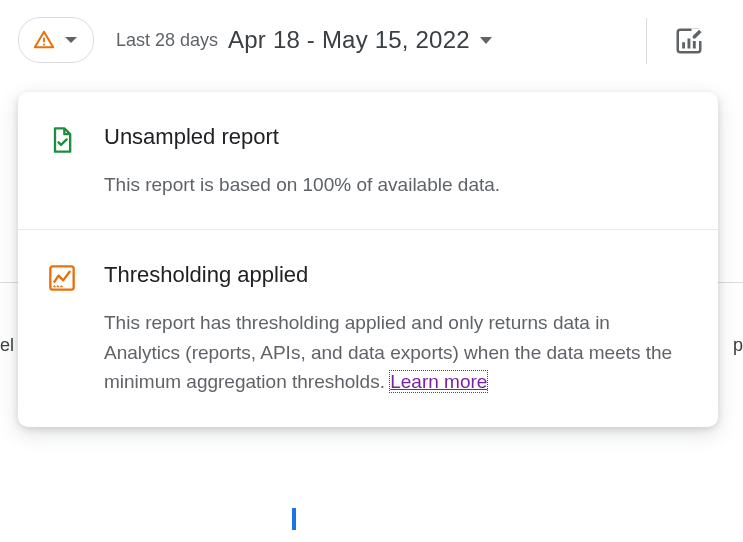 This screenshot has width=743, height=542. What do you see at coordinates (388, 352) in the screenshot?
I see `section-description-text: This report has thresholding applied and…` at bounding box center [388, 352].